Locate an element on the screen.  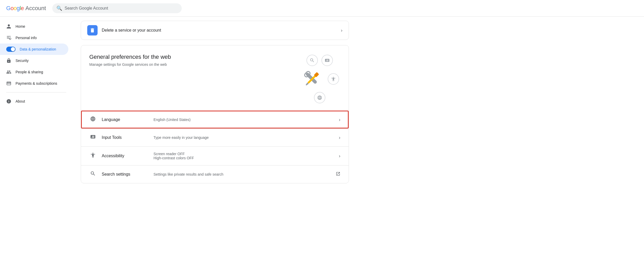
security-icon is located at coordinates (9, 61).